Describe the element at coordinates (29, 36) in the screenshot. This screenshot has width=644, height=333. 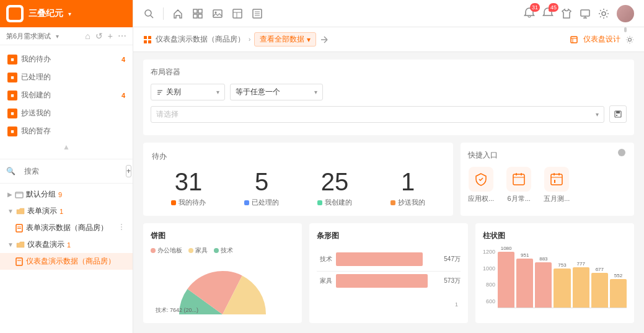
I see `current-tab-label: 第6月需求测试` at that location.